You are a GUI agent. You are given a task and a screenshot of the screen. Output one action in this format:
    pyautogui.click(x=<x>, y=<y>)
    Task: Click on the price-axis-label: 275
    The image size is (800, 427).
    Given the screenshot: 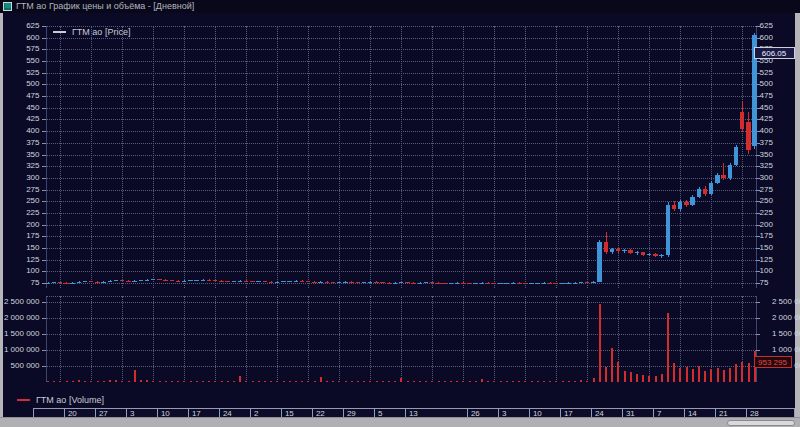 What is the action you would take?
    pyautogui.click(x=22, y=190)
    